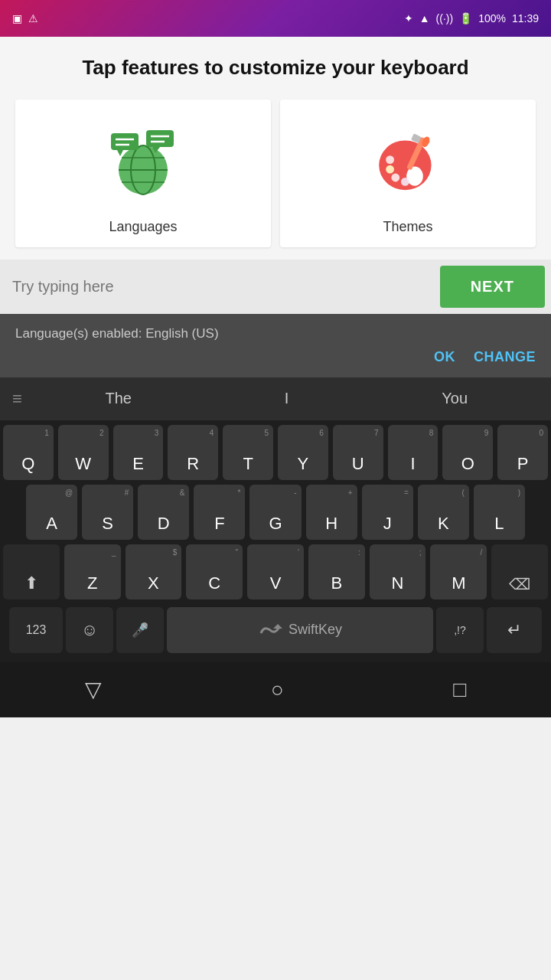 The image size is (551, 980). Describe the element at coordinates (143, 164) in the screenshot. I see `languages-icon` at that location.